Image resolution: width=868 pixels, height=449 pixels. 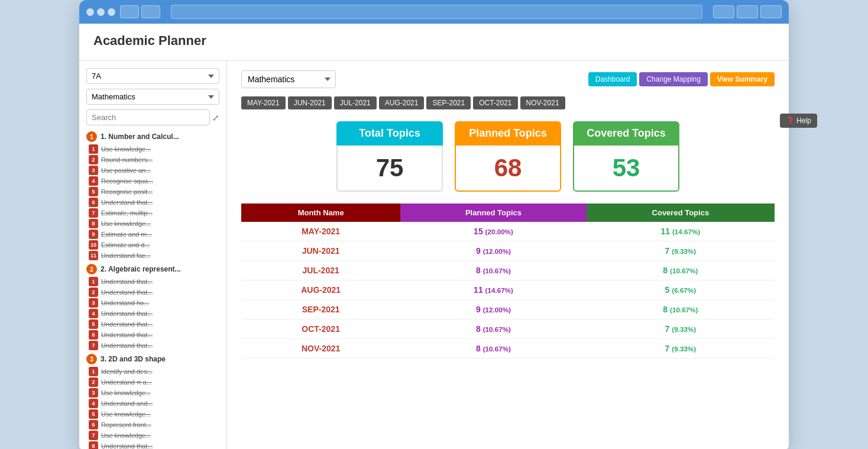 I want to click on list-item: 3Understand ho..., so click(x=153, y=303).